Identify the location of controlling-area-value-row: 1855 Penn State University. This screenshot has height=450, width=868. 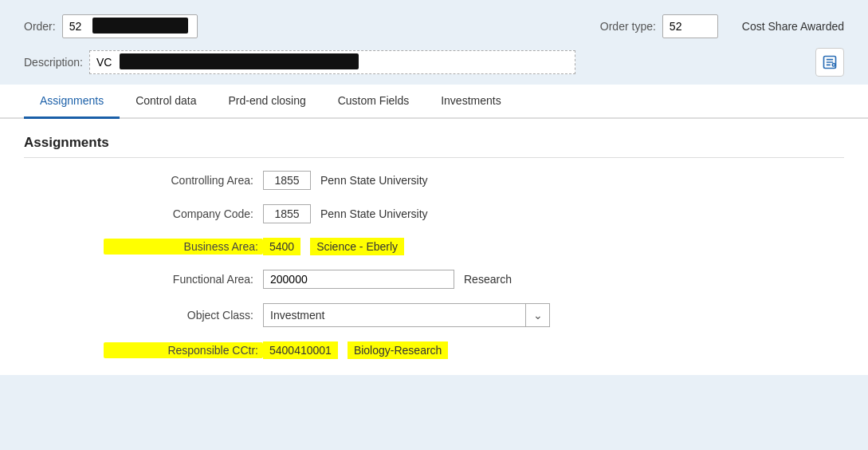
(553, 180).